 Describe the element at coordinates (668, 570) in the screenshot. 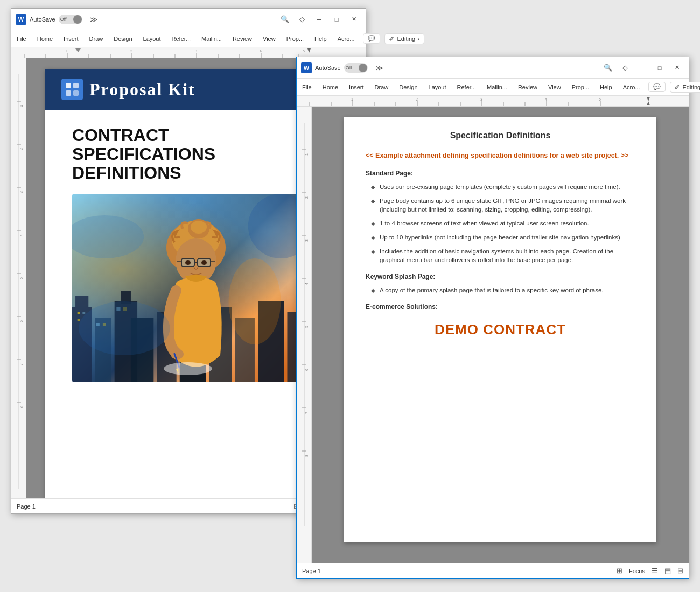

I see `status-icon3-front: ▤` at that location.